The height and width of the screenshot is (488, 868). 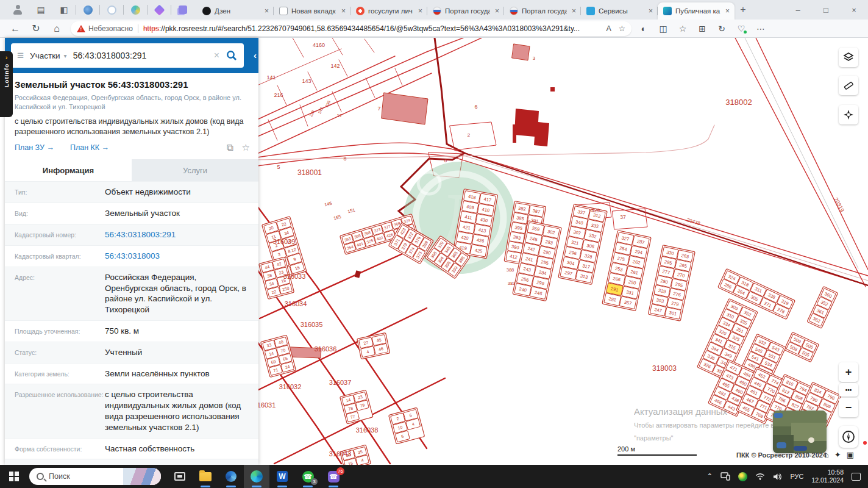 I want to click on pinned-tab-copilot, so click(x=135, y=10).